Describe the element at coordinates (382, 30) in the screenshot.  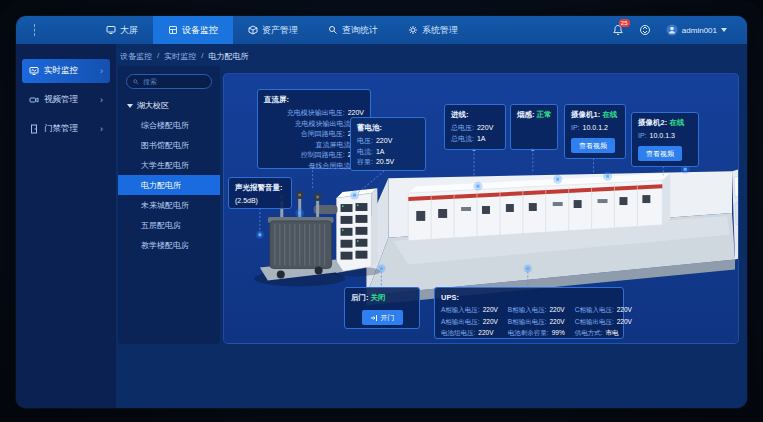
I see `top-navbar: 大屏 设备监控 资产管理 查询统计 系统管理` at that location.